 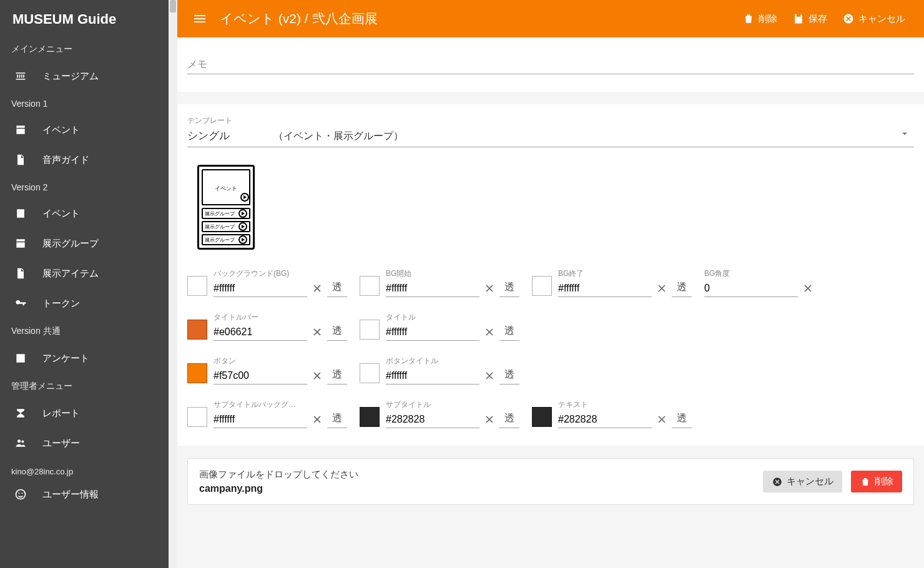 I want to click on sidebar-item-v2-token: トークン, so click(x=84, y=303).